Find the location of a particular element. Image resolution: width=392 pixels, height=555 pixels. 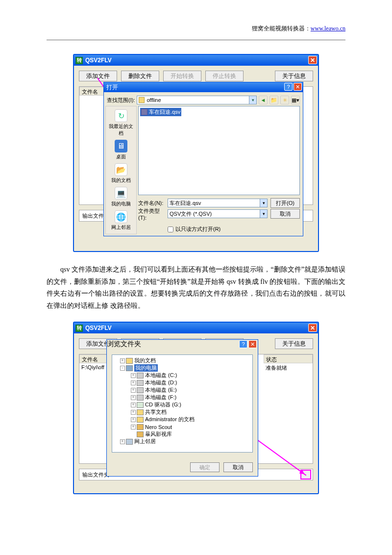

places-bar: ↻我最近的文档 🖥桌面 📂我的文档 💻我的电脑 🌐网上邻居 is located at coordinates (121, 170).